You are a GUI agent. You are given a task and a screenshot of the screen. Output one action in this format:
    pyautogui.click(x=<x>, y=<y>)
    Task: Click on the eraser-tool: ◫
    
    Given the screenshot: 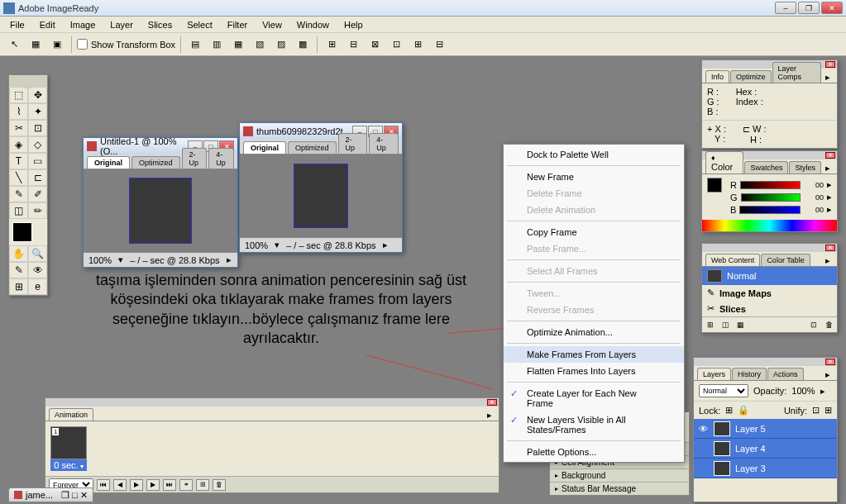 What is the action you would take?
    pyautogui.click(x=18, y=211)
    